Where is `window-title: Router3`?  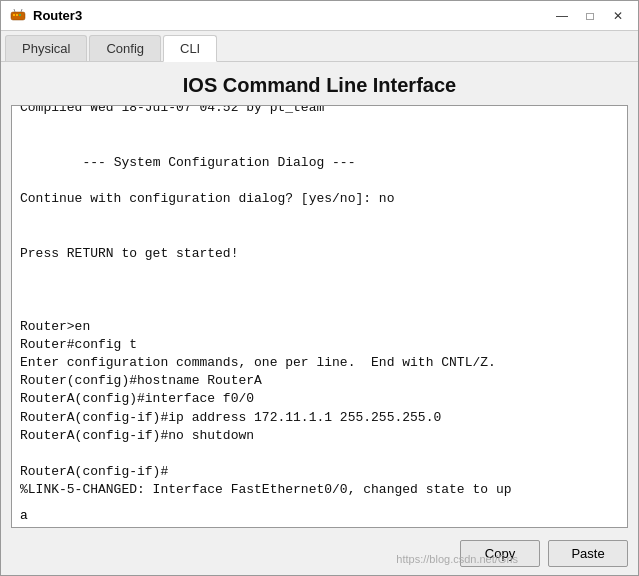
window-title: Router3 is located at coordinates (58, 16).